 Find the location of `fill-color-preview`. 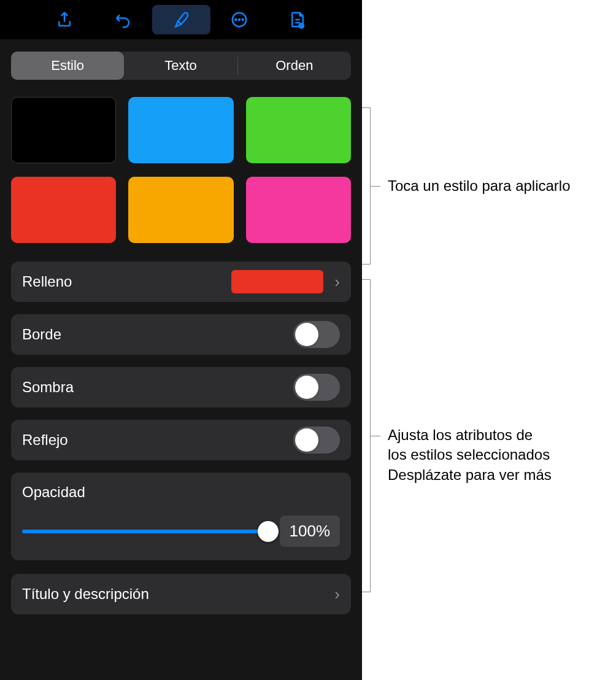

fill-color-preview is located at coordinates (277, 282).